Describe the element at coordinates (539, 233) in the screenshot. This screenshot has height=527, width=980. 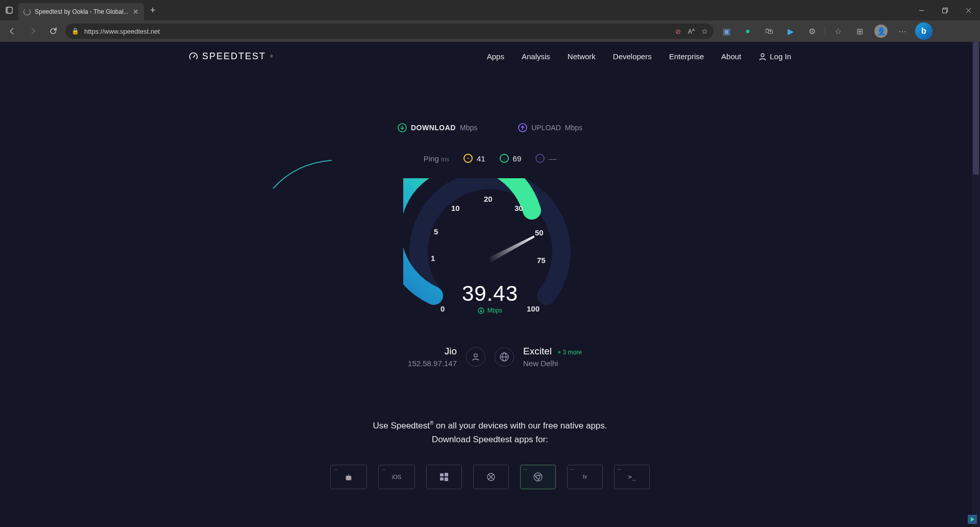
I see `tick-50: 50` at that location.